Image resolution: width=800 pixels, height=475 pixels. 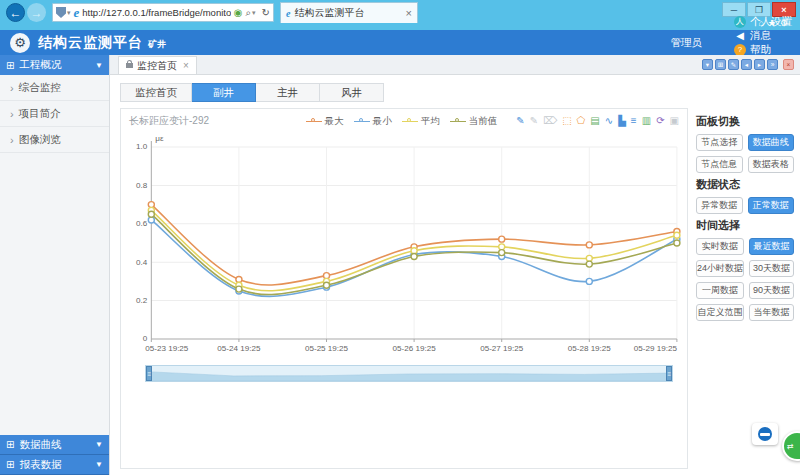 I want to click on sidebar-item-label: 项目简介, so click(x=40, y=114).